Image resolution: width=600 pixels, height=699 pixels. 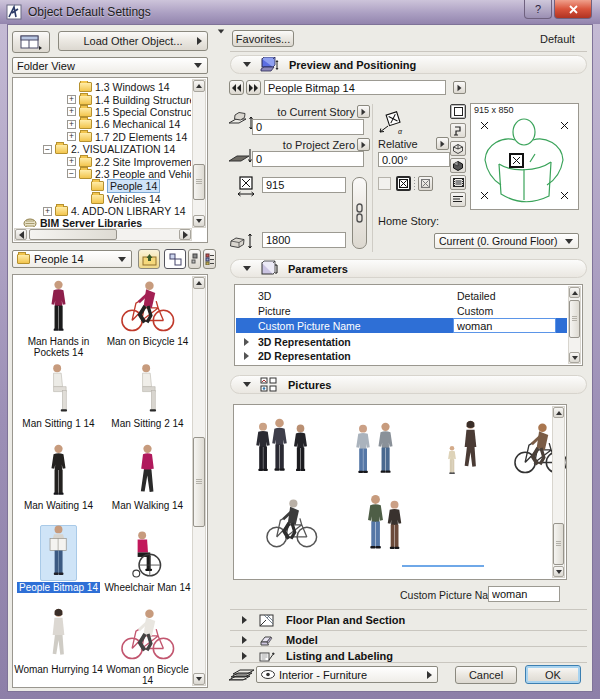 What do you see at coordinates (148, 646) in the screenshot?
I see `thumb-woman-on-bicycle: Woman on Bicycle 14` at bounding box center [148, 646].